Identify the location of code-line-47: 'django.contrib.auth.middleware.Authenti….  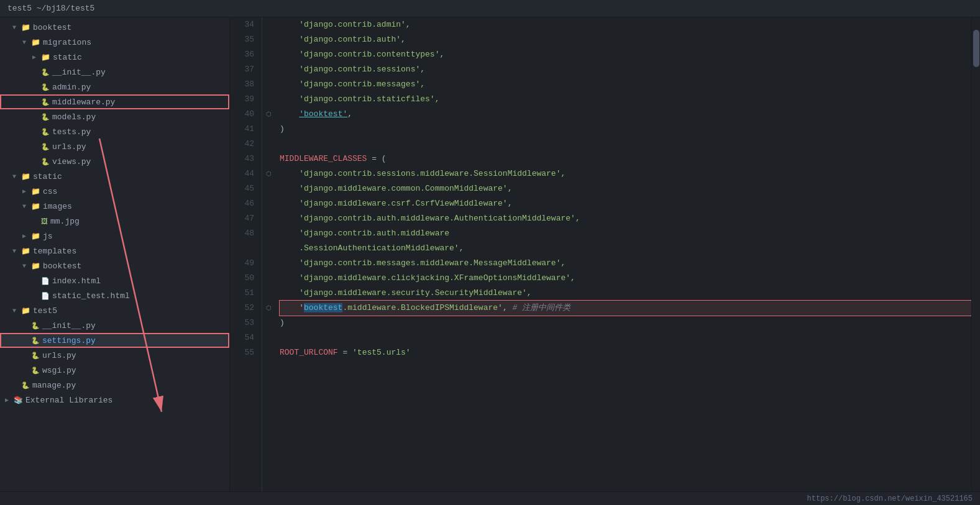
(630, 219).